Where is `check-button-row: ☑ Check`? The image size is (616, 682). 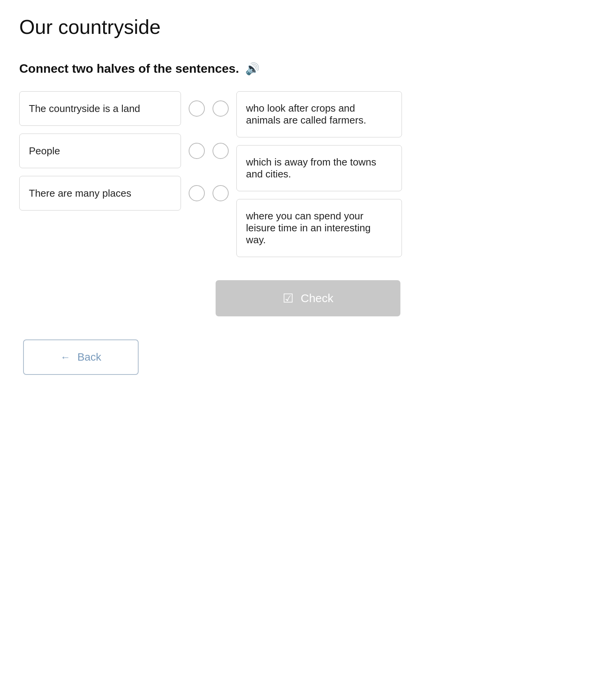
check-button-row: ☑ Check is located at coordinates (308, 310).